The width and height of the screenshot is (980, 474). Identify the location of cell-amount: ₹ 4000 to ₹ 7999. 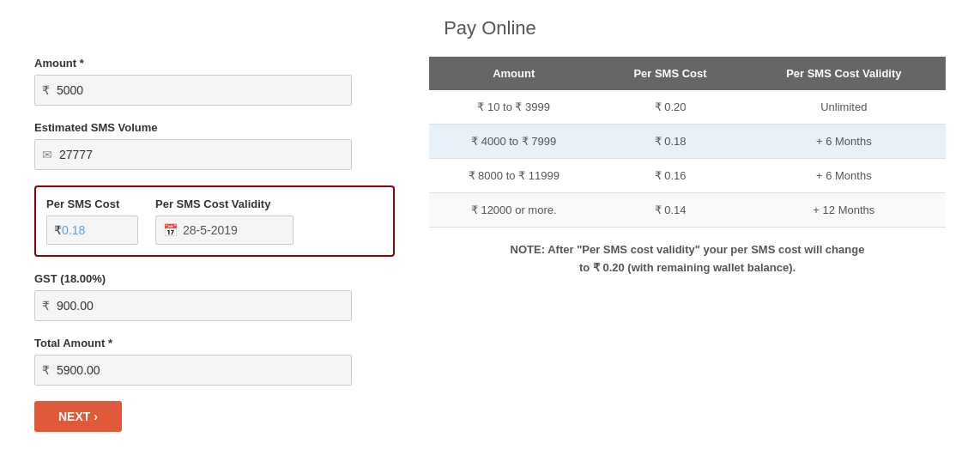
(513, 142).